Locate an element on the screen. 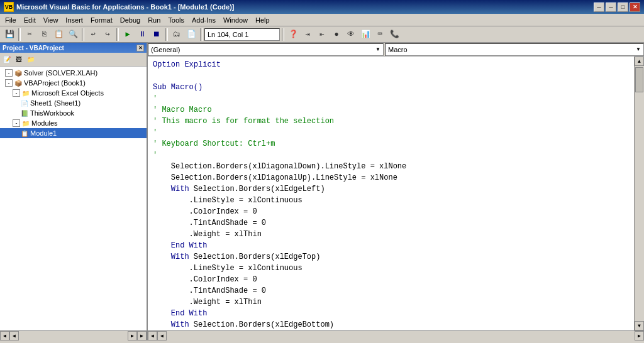 Image resolution: width=644 pixels, height=343 pixels. code-line-22: .Weight = xlThin is located at coordinates (391, 302).